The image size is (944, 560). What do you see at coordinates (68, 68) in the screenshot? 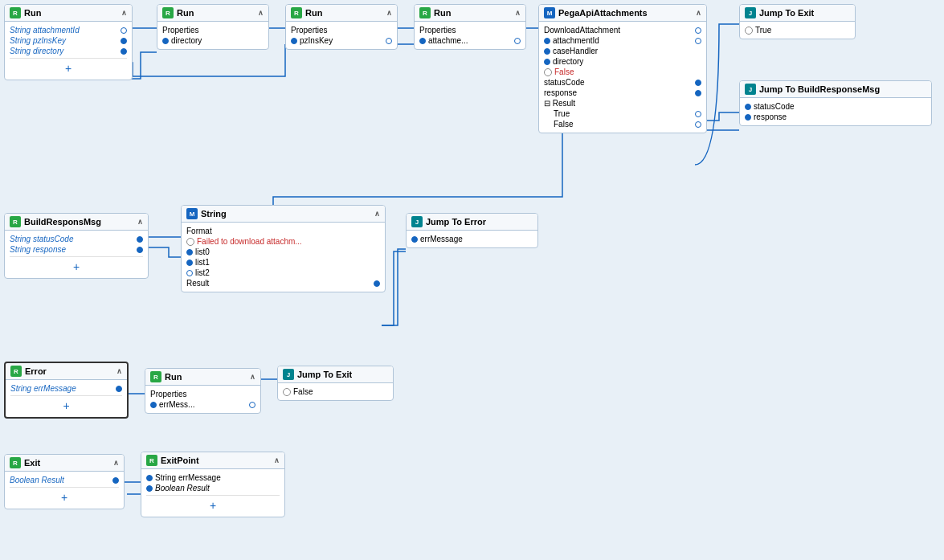
I see `run1-plus: +` at bounding box center [68, 68].